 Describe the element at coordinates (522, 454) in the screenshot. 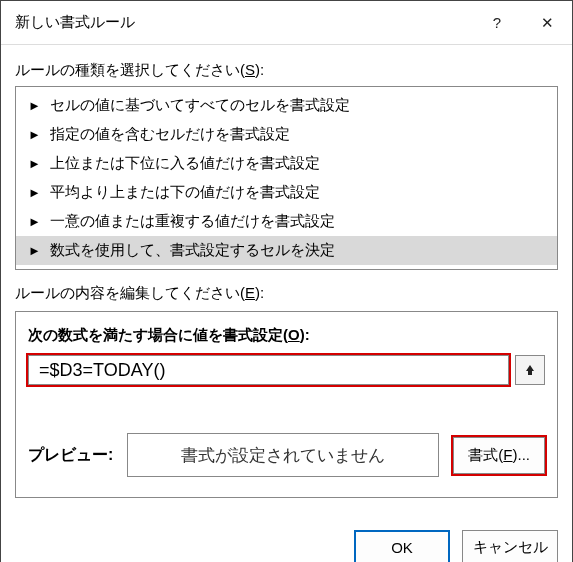

I see `format-btn-post: )...` at that location.